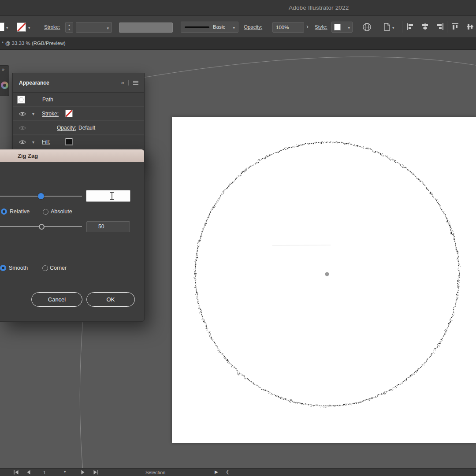  What do you see at coordinates (67, 128) in the screenshot?
I see `opacity-row-label: Opacity:` at bounding box center [67, 128].